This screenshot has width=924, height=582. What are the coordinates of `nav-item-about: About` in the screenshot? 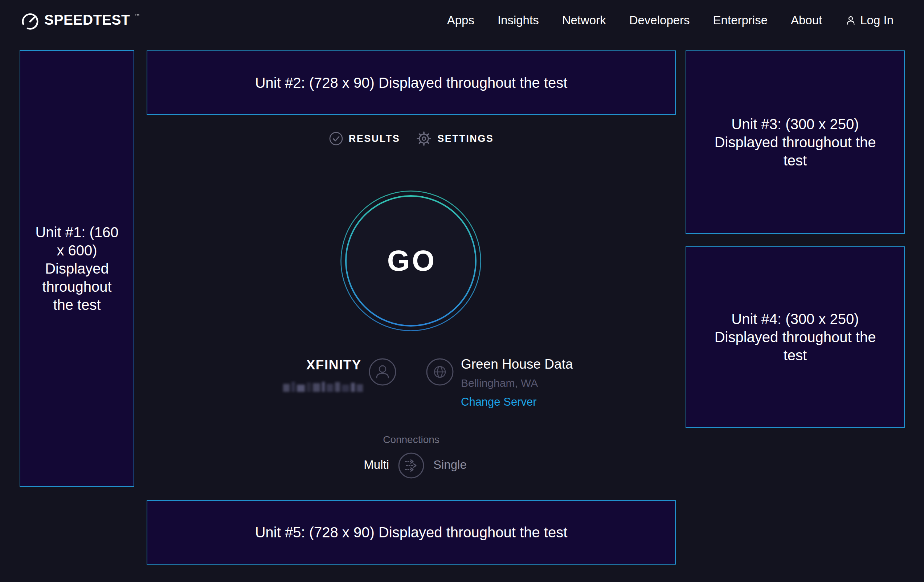 It's located at (807, 20).